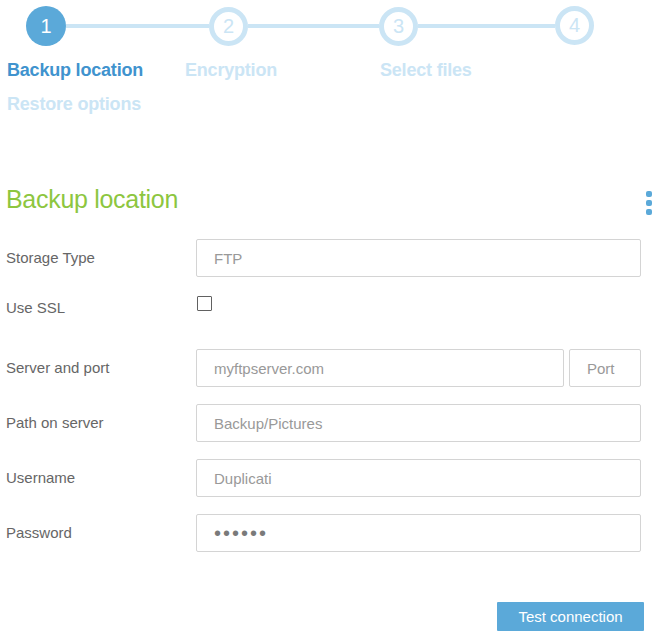 Image resolution: width=657 pixels, height=636 pixels. What do you see at coordinates (204, 304) in the screenshot?
I see `use-ssl-checkbox` at bounding box center [204, 304].